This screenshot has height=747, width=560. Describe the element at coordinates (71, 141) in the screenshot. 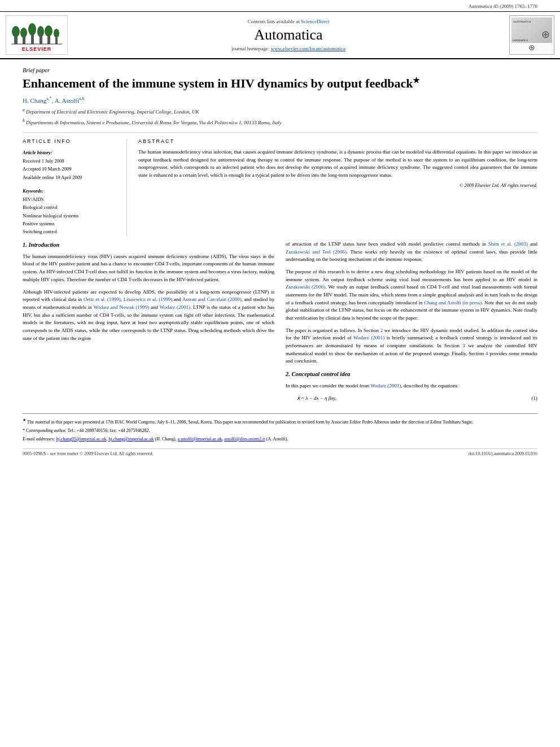

I see `article-info-label: ARTICLE INFO` at that location.